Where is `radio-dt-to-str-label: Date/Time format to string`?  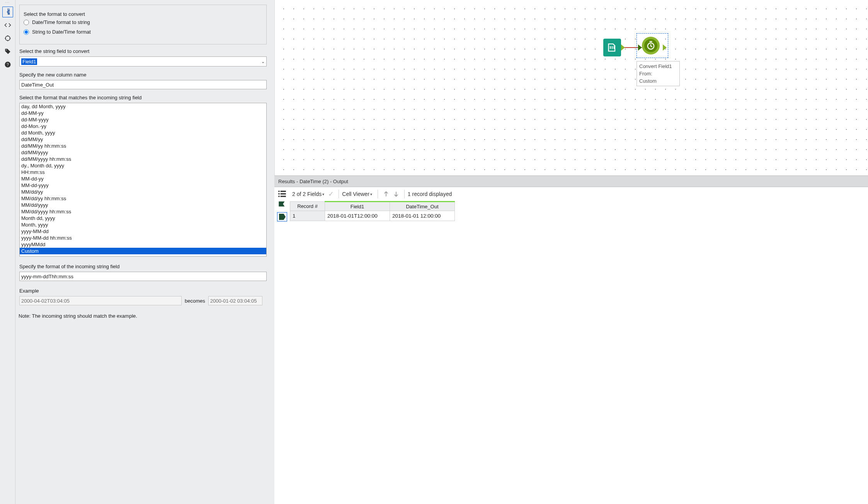
radio-dt-to-str-label: Date/Time format to string is located at coordinates (61, 22).